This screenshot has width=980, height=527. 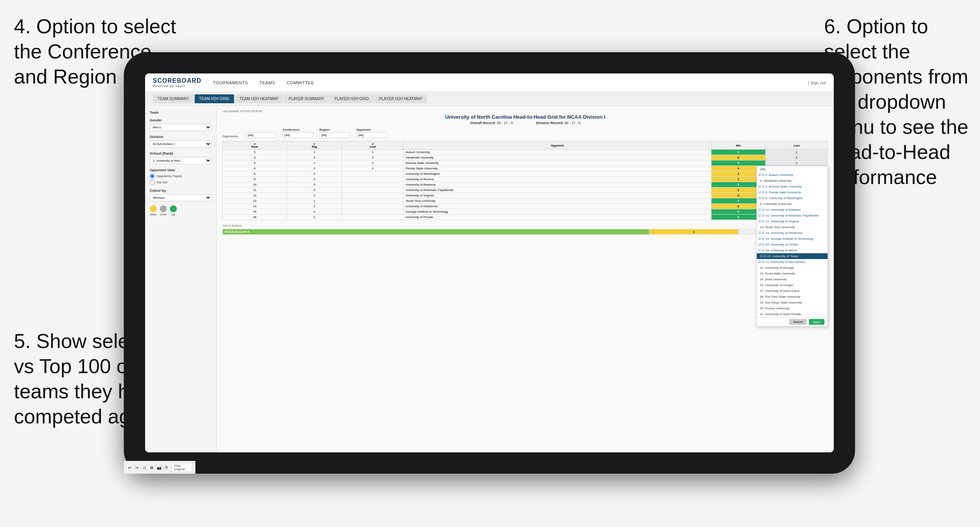 What do you see at coordinates (259, 99) in the screenshot?
I see `tab-team-h2h-heatmap: TEAM H2H HEATMAP` at bounding box center [259, 99].